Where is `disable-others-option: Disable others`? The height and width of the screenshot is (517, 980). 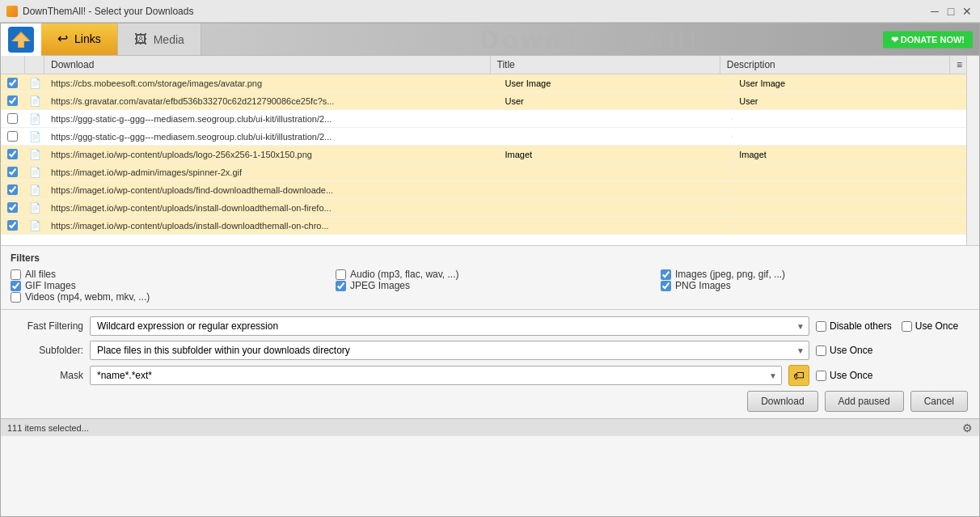 disable-others-option: Disable others is located at coordinates (854, 326).